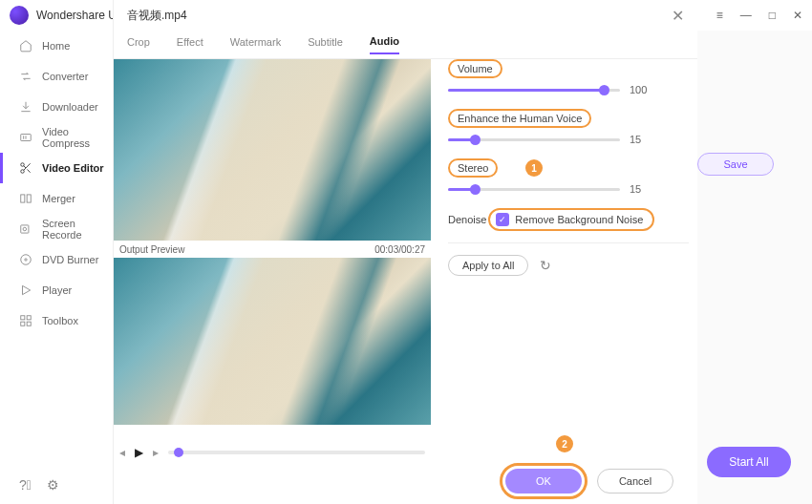 The image size is (812, 504). Describe the element at coordinates (256, 45) in the screenshot. I see `tab-watermark: Watermark` at that location.